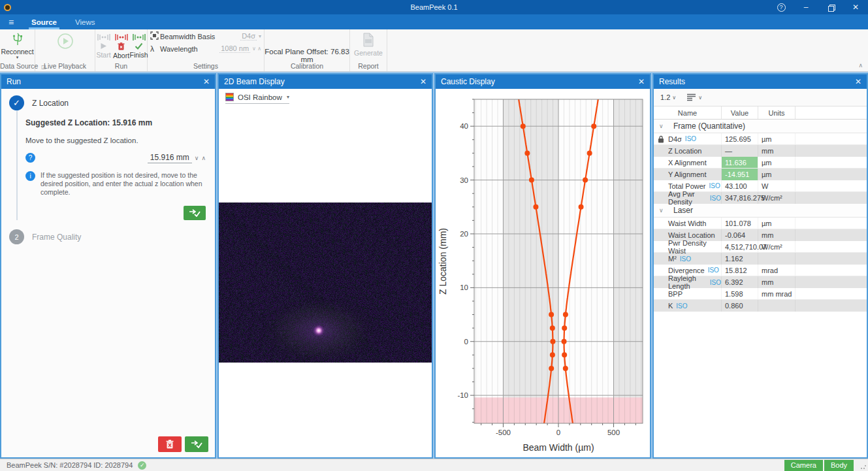  Describe the element at coordinates (85, 22) in the screenshot. I see `tab-views: Views` at that location.